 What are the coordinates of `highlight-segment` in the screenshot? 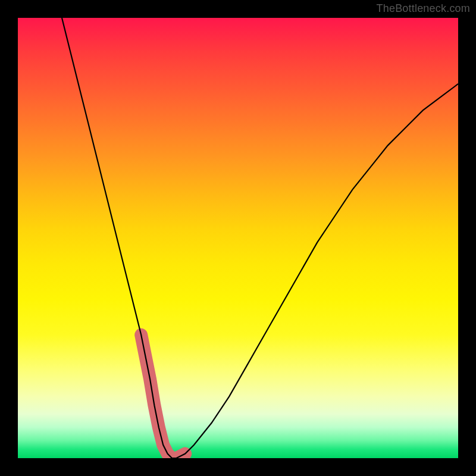 It's located at (163, 396).